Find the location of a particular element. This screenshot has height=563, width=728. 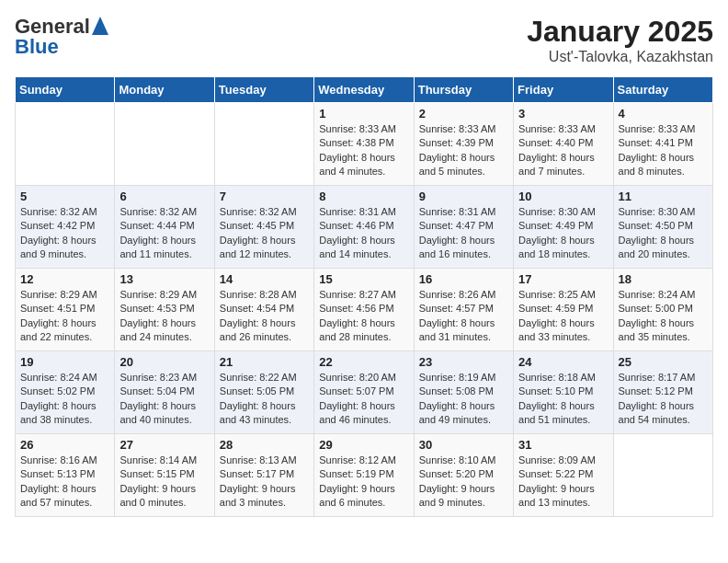

logo: General Blue is located at coordinates (62, 37).